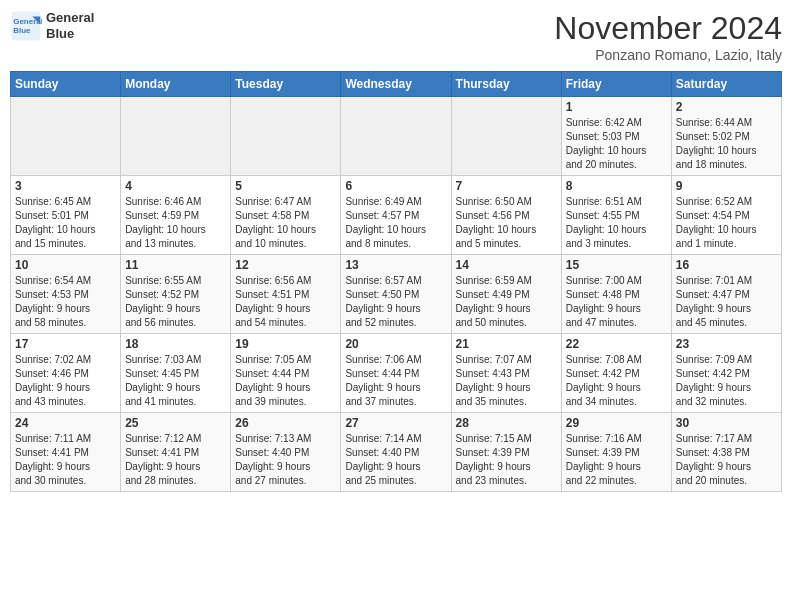  I want to click on day-info: Sunrise: 7:05 AMSunset: 4:44 PMDaylight:…, so click(286, 381).